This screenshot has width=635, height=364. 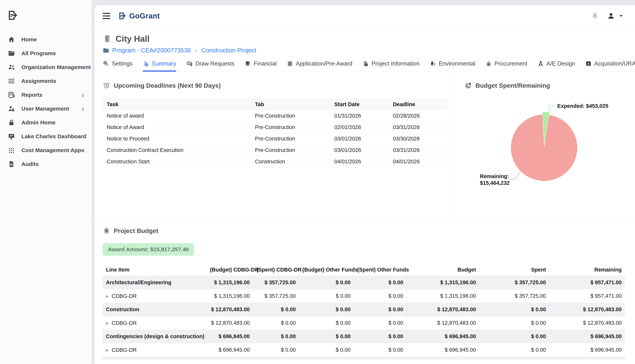 I want to click on app-logo: GoGrant, so click(x=139, y=16).